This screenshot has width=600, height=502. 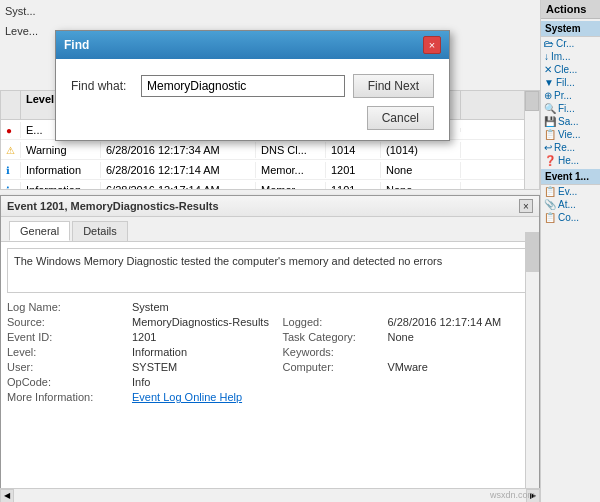 What do you see at coordinates (570, 134) in the screenshot?
I see `action-view: 📋 Vie...` at bounding box center [570, 134].